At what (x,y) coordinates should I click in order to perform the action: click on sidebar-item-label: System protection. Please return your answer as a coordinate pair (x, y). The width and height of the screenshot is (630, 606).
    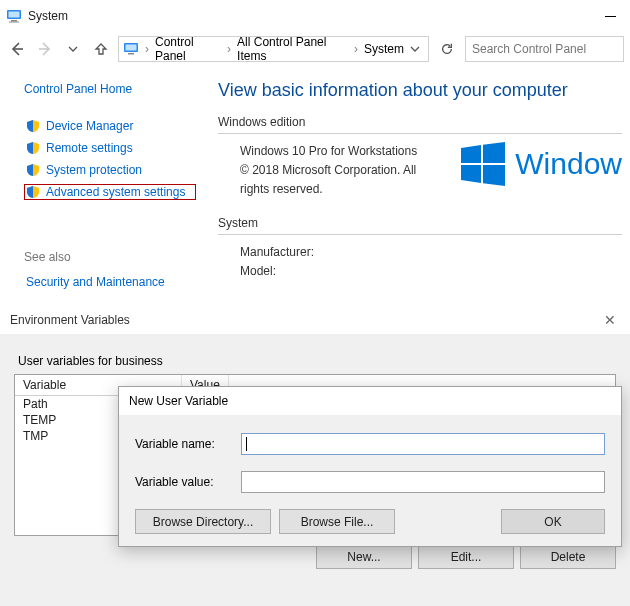
    Looking at the image, I should click on (94, 170).